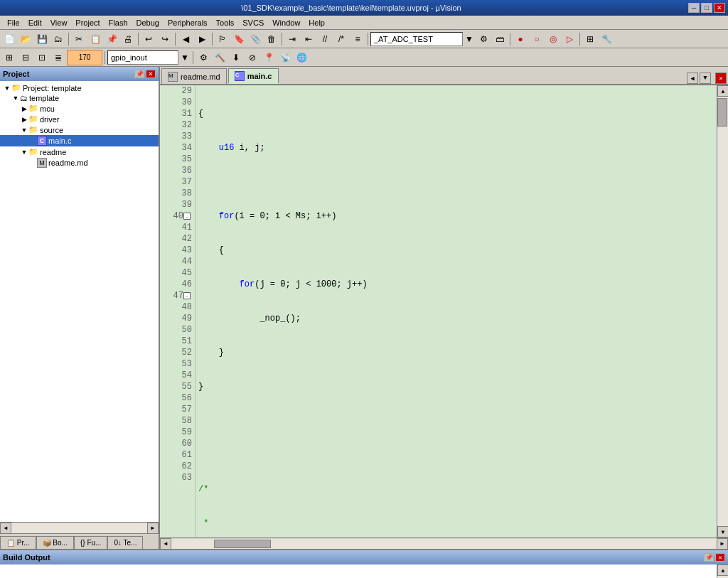  What do you see at coordinates (36, 23) in the screenshot?
I see `menu-edit: Edit` at bounding box center [36, 23].